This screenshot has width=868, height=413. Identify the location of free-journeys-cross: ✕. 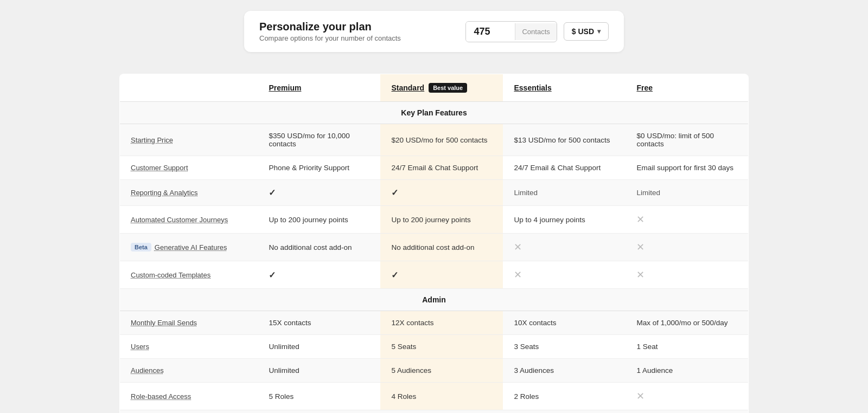
(640, 220).